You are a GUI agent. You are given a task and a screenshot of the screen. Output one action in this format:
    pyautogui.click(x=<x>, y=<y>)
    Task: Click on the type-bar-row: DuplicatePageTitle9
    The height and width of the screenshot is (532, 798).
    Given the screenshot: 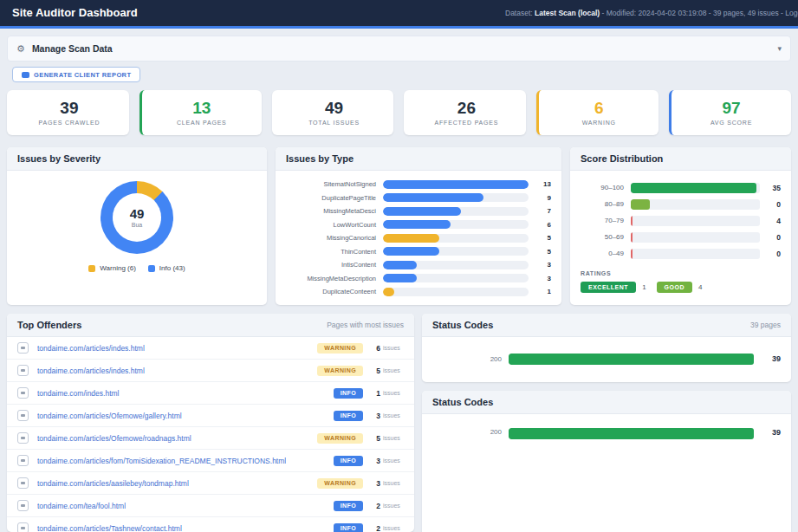 What is the action you would take?
    pyautogui.click(x=418, y=198)
    